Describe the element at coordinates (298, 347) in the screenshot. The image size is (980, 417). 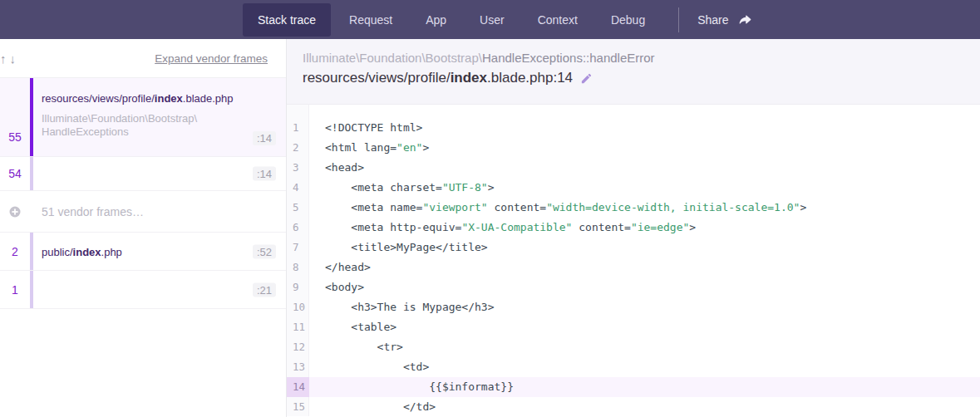
I see `line-number: 12` at that location.